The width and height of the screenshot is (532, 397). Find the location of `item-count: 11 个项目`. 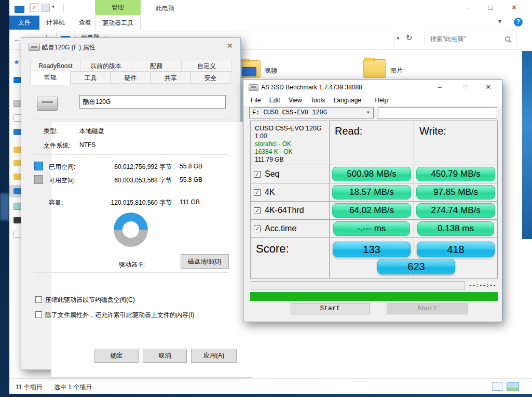

item-count: 11 个项目 is located at coordinates (29, 388).